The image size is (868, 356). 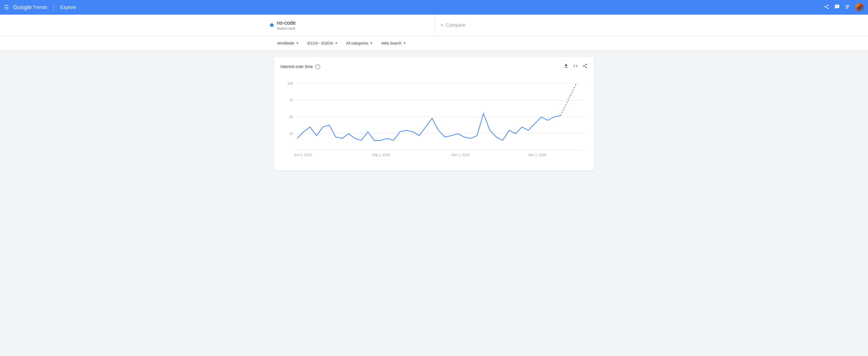 What do you see at coordinates (371, 43) in the screenshot?
I see `category-chevron-icon: ▼` at bounding box center [371, 43].